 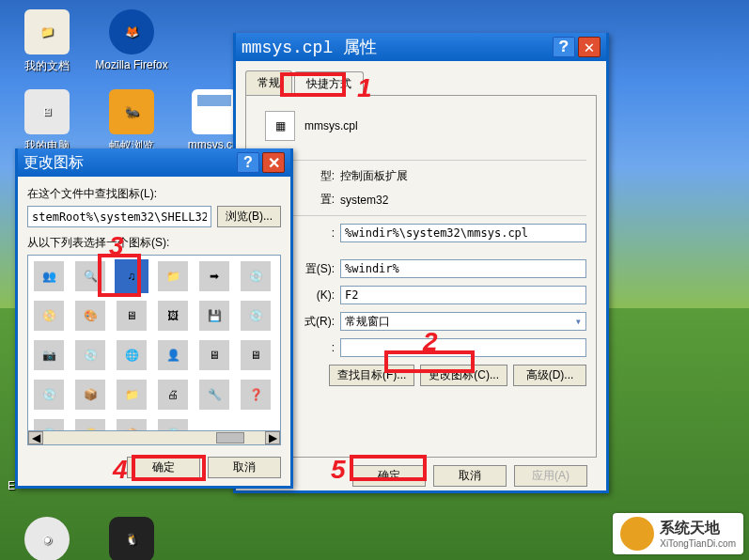 I want to click on annotation-number-2: 2, so click(x=430, y=342).